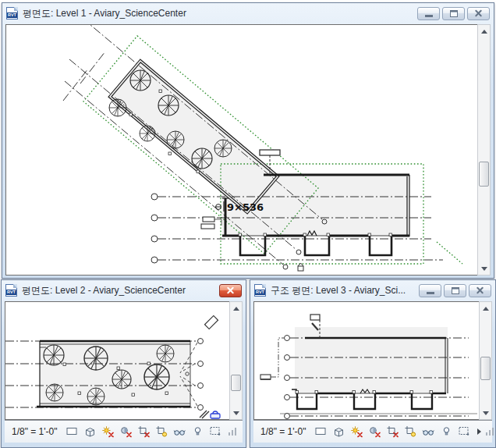  I want to click on svg-text: 9×536, so click(245, 208).